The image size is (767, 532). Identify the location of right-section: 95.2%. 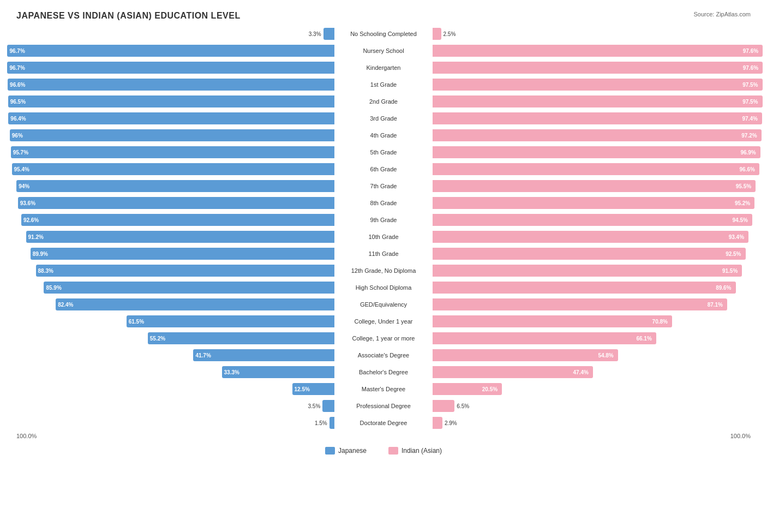
(591, 203).